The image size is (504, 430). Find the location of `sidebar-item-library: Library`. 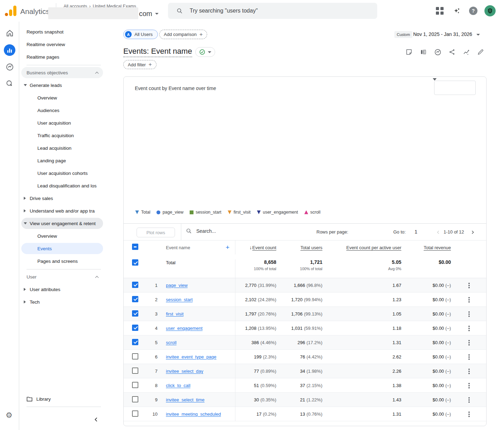

sidebar-item-library: Library is located at coordinates (62, 399).